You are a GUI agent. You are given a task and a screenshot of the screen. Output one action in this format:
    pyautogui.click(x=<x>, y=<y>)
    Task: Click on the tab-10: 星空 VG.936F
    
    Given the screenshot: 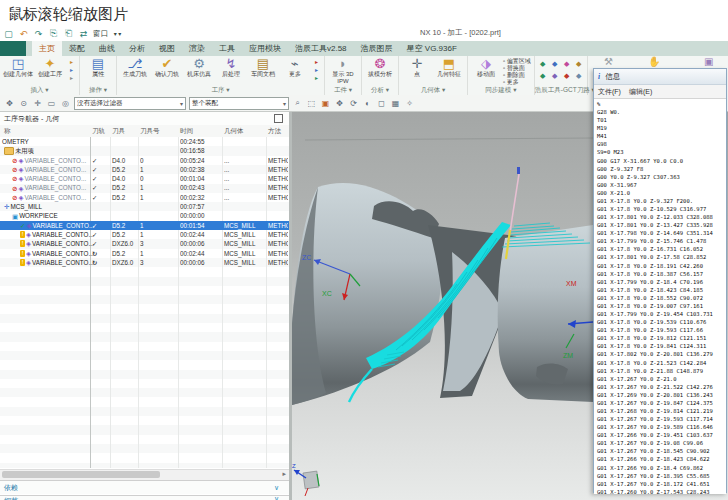 What is the action you would take?
    pyautogui.click(x=432, y=48)
    